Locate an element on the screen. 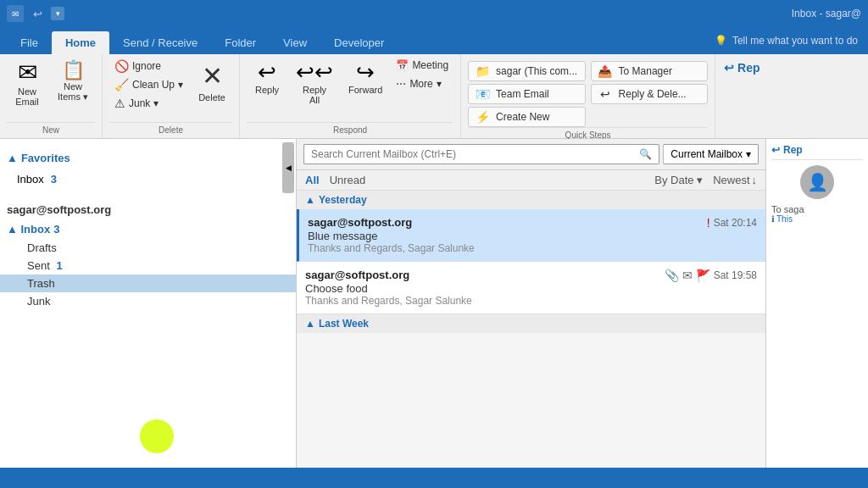  cleanup-dropdown-icon: ▾ is located at coordinates (181, 85).